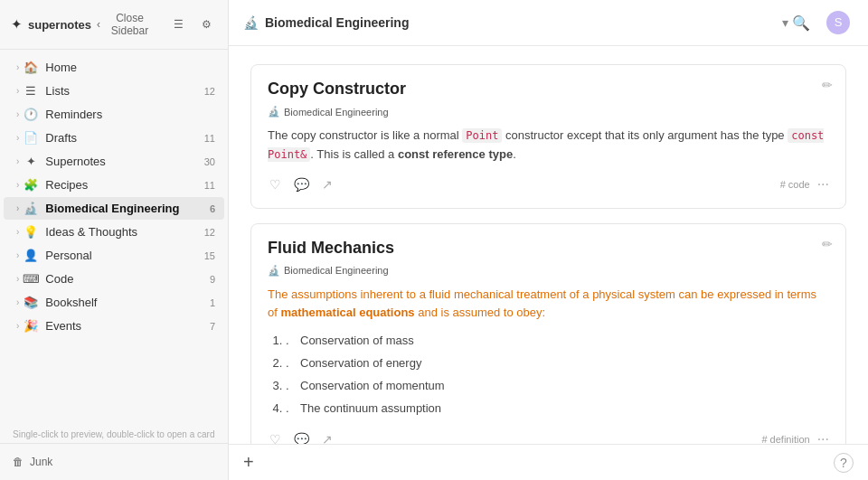 The width and height of the screenshot is (868, 480). What do you see at coordinates (212, 303) in the screenshot?
I see `bookshelf-count: 1` at bounding box center [212, 303].